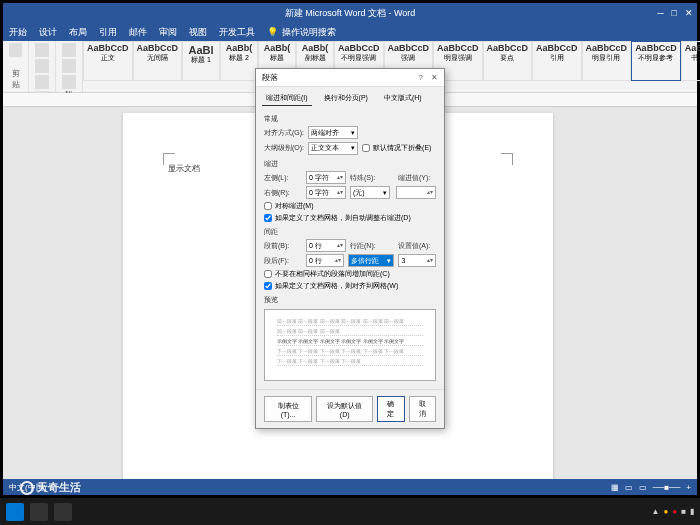 The image size is (700, 525). I want to click on watermark: 天奇生活, so click(50, 488).